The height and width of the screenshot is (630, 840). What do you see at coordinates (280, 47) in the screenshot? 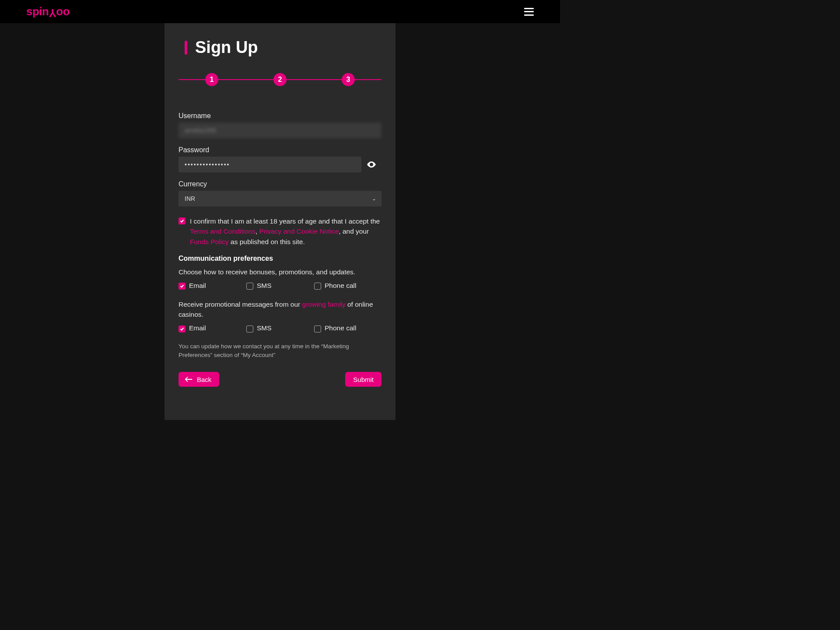
I see `panel-title-row: Sign Up` at bounding box center [280, 47].